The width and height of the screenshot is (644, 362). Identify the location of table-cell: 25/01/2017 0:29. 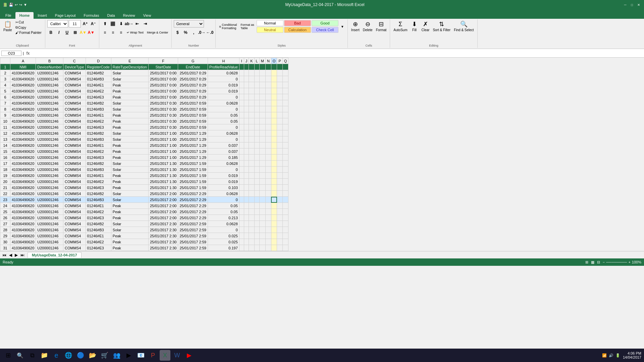
(193, 85).